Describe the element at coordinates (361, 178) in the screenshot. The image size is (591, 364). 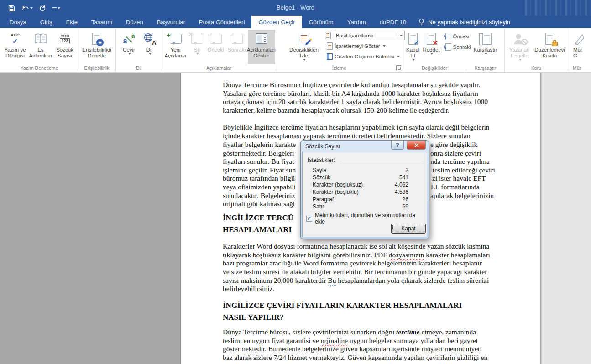
I see `stat-row: Sözcük541` at that location.